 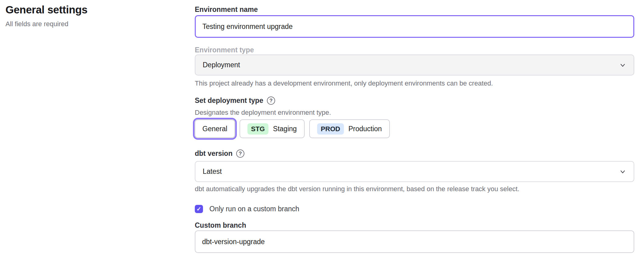 I want to click on custom-branch-checkbox: ✓, so click(x=199, y=209).